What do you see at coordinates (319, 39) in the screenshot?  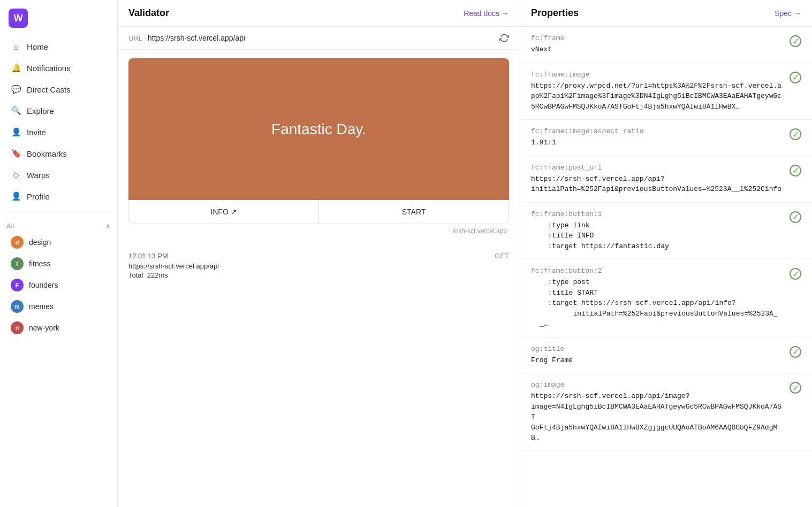 I see `url-bar: URL` at bounding box center [319, 39].